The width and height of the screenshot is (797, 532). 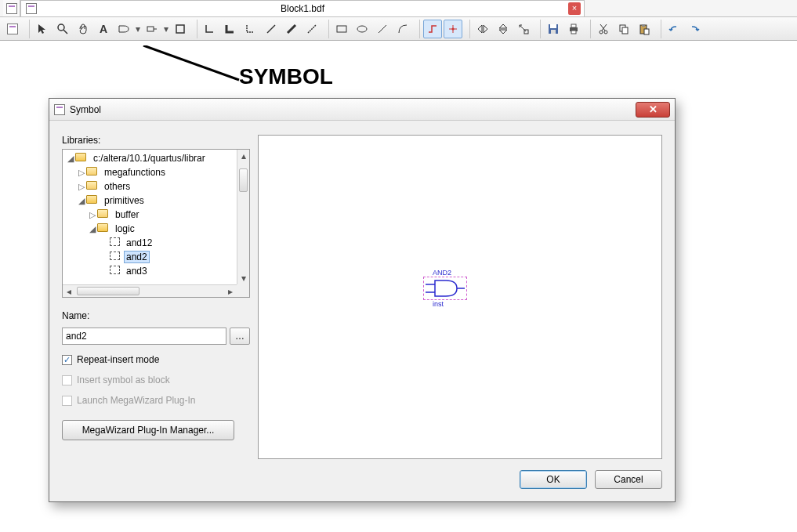 What do you see at coordinates (243, 278) in the screenshot?
I see `scroll-down-icon: ▾` at bounding box center [243, 278].